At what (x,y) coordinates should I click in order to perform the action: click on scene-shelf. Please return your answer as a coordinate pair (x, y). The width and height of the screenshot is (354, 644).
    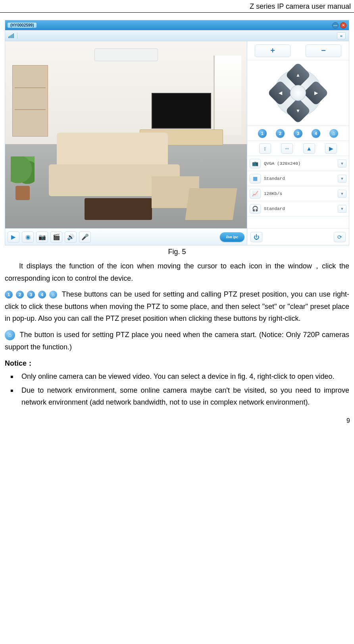
    Looking at the image, I should click on (30, 101).